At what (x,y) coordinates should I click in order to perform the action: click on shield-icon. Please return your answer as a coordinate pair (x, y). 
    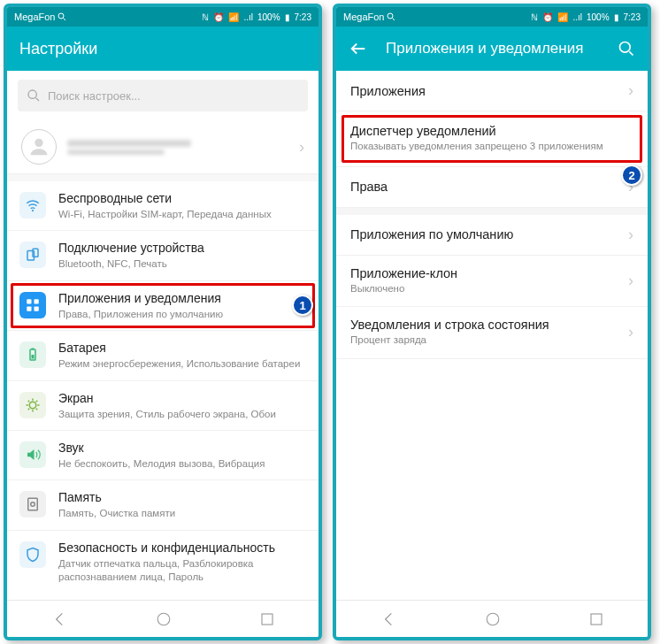
    Looking at the image, I should click on (33, 555).